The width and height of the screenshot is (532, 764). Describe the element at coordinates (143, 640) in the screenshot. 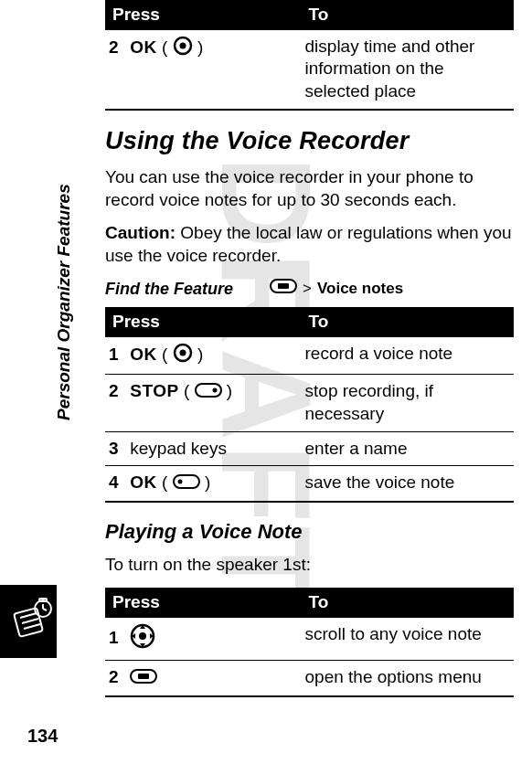

I see `nav-key-icon` at that location.